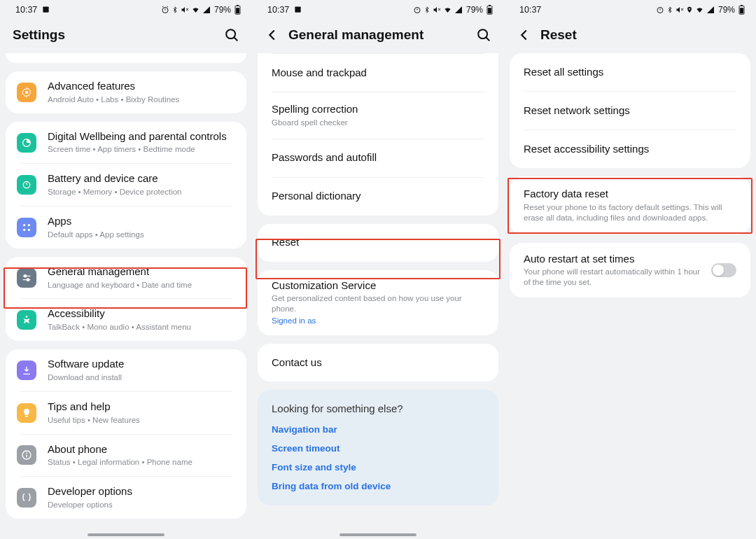 The width and height of the screenshot is (756, 539). Describe the element at coordinates (126, 92) in the screenshot. I see `settings-row-advanced-features: Advanced features Android Auto • Labs • …` at that location.